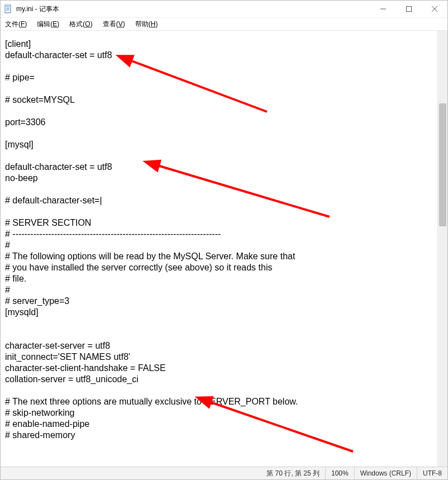  What do you see at coordinates (442, 249) in the screenshot?
I see `vertical-scrollbar` at bounding box center [442, 249].